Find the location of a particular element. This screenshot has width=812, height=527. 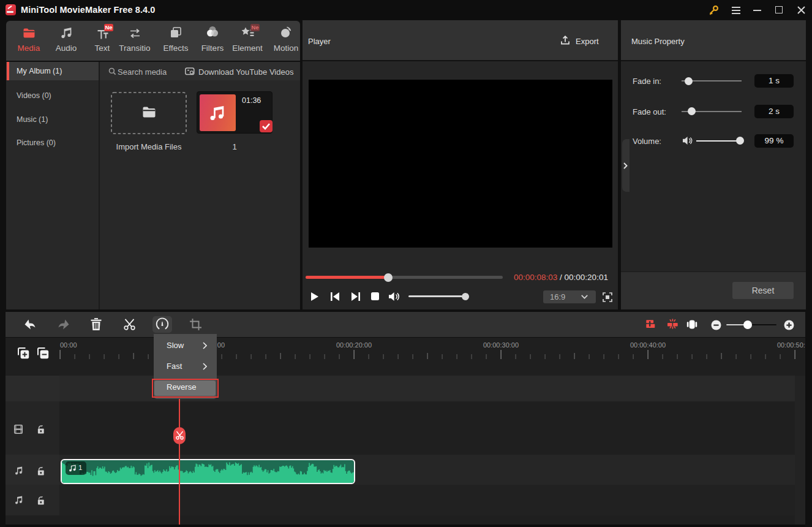

svg-text: 00:00:40:00 is located at coordinates (648, 345).